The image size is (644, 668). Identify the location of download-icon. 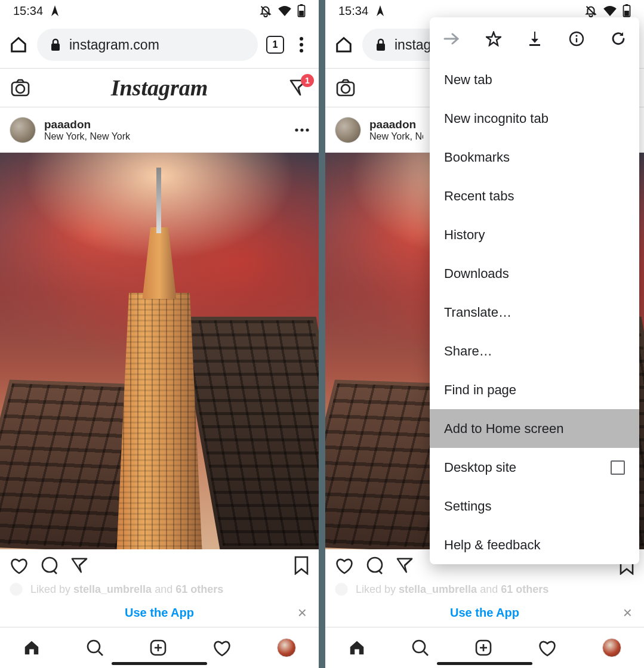
(535, 39).